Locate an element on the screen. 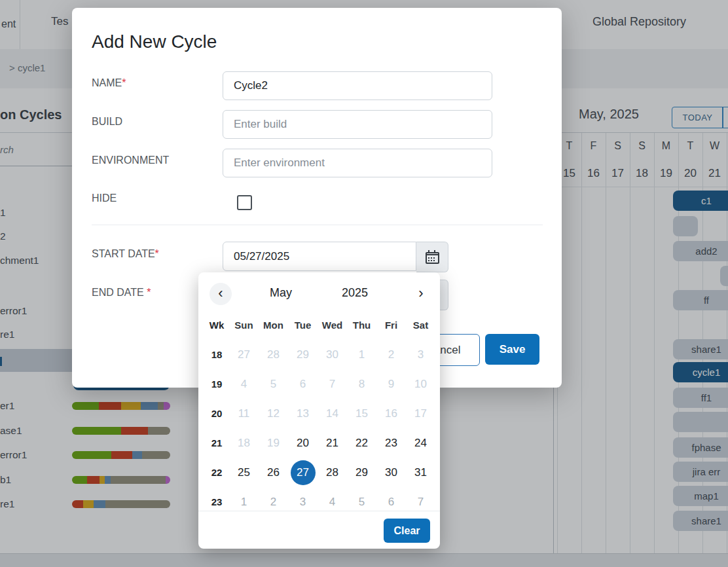  list-item: er1 is located at coordinates (7, 406).